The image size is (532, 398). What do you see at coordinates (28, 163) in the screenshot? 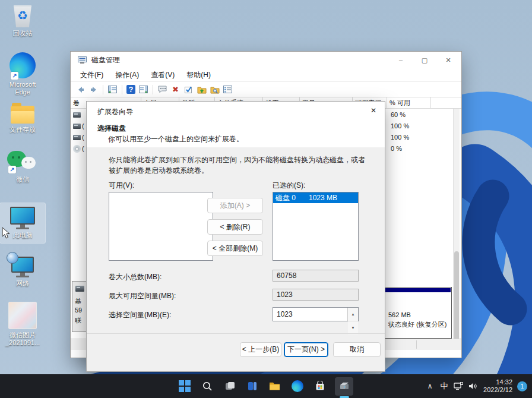
I see `wechat-bubble-small-icon` at bounding box center [28, 163].